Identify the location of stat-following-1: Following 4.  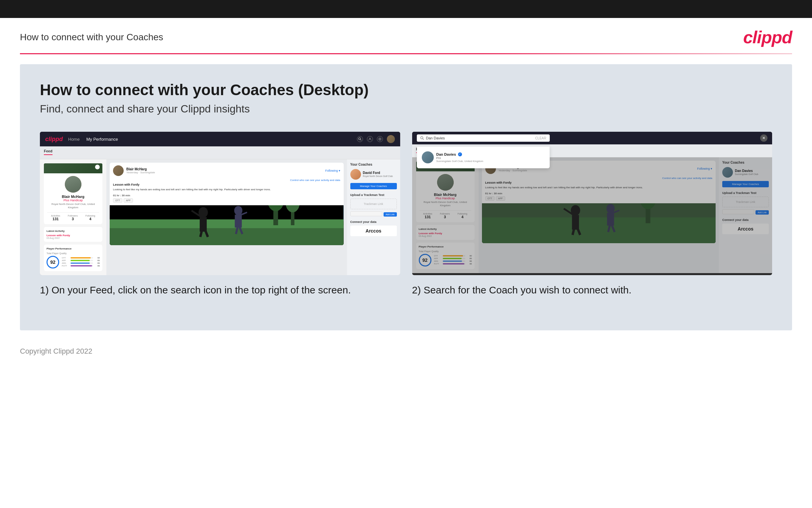
(90, 218).